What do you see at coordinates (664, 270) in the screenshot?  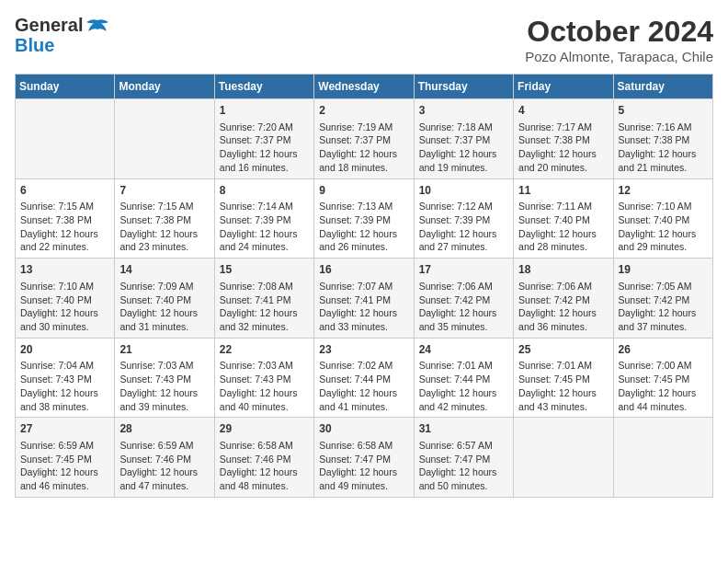 I see `day-number: 19` at bounding box center [664, 270].